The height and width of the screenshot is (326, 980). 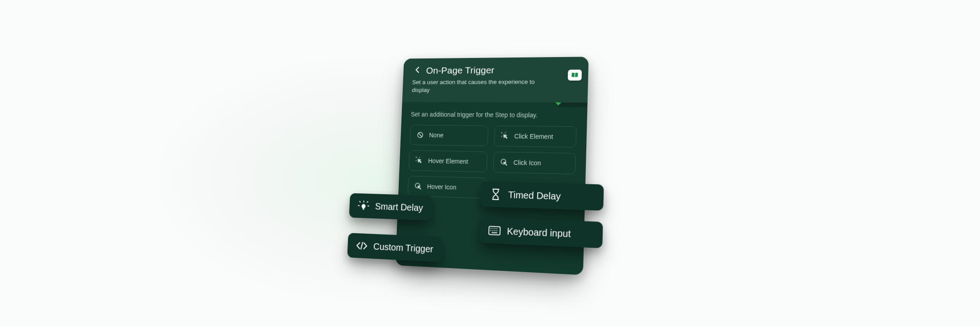 I want to click on lightbulb-icon, so click(x=363, y=206).